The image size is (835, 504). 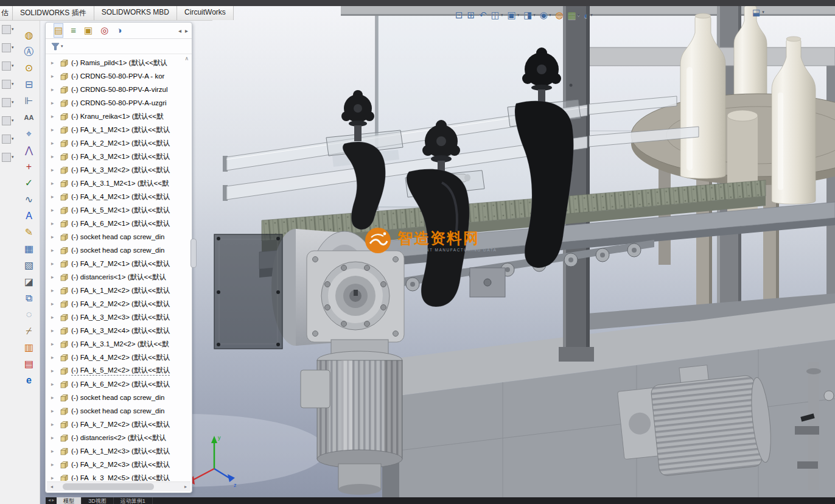 I want to click on scroll-right-icon: ▸, so click(x=186, y=487).